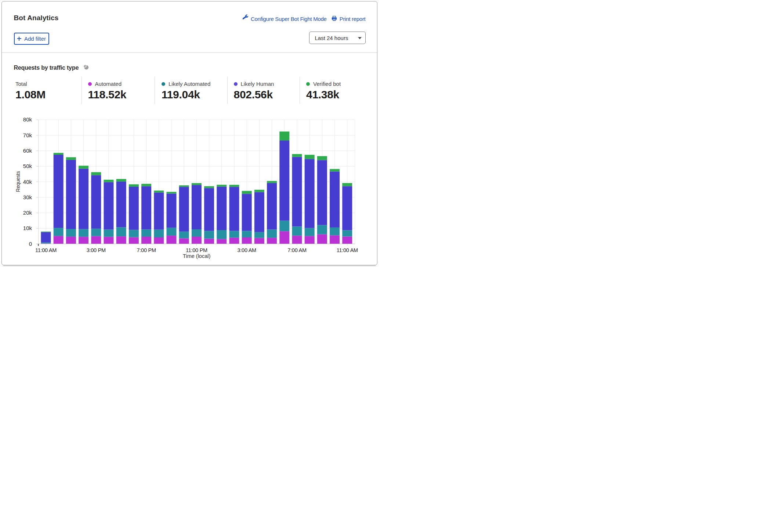  Describe the element at coordinates (18, 181) in the screenshot. I see `svg-text: Requests` at that location.